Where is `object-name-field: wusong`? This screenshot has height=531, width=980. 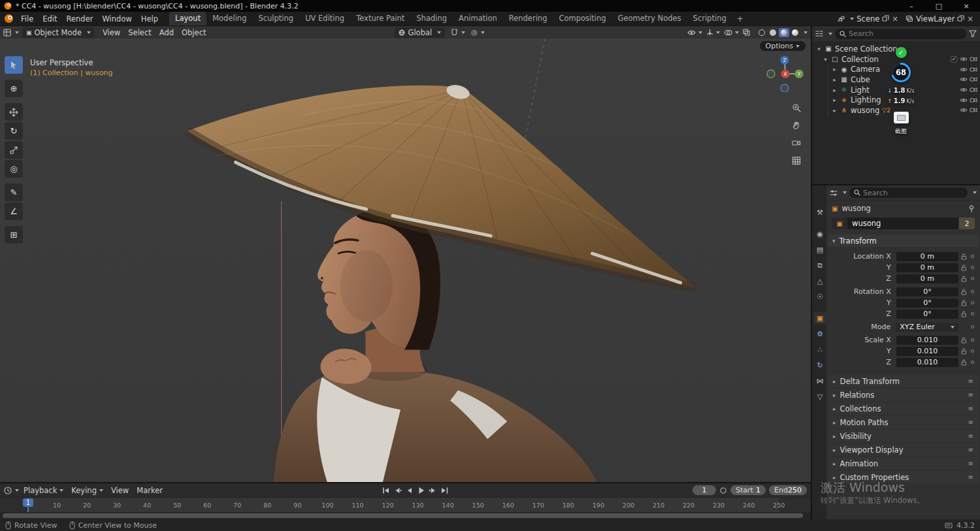
object-name-field: wusong is located at coordinates (903, 223).